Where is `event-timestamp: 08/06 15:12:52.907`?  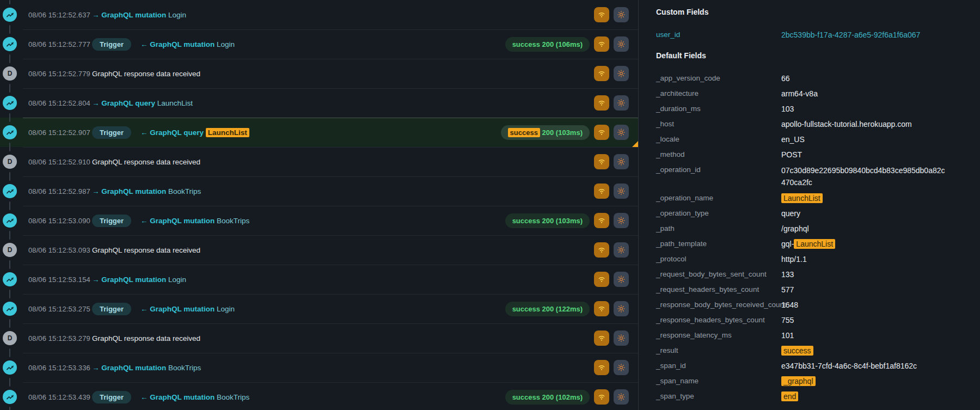 event-timestamp: 08/06 15:12:52.907 is located at coordinates (60, 133).